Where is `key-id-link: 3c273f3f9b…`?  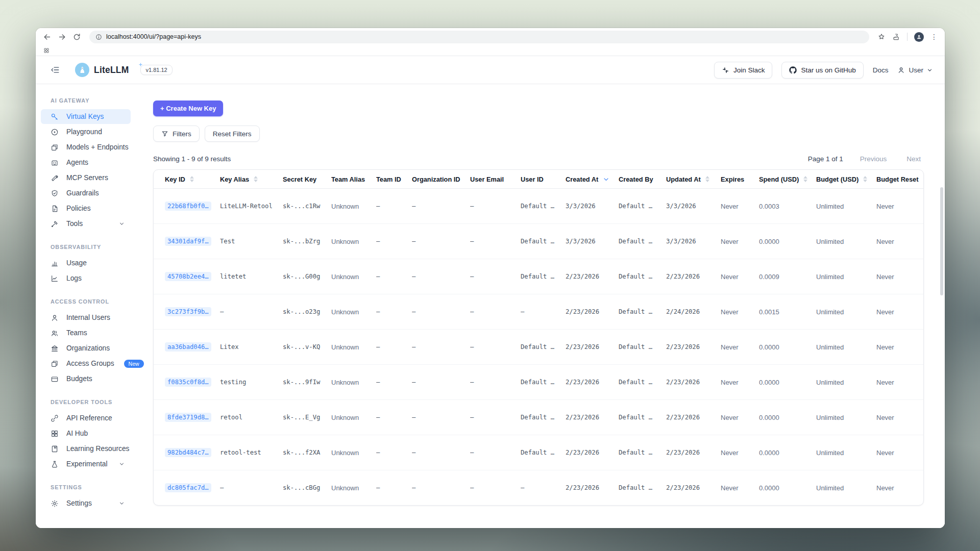 key-id-link: 3c273f3f9b… is located at coordinates (188, 312).